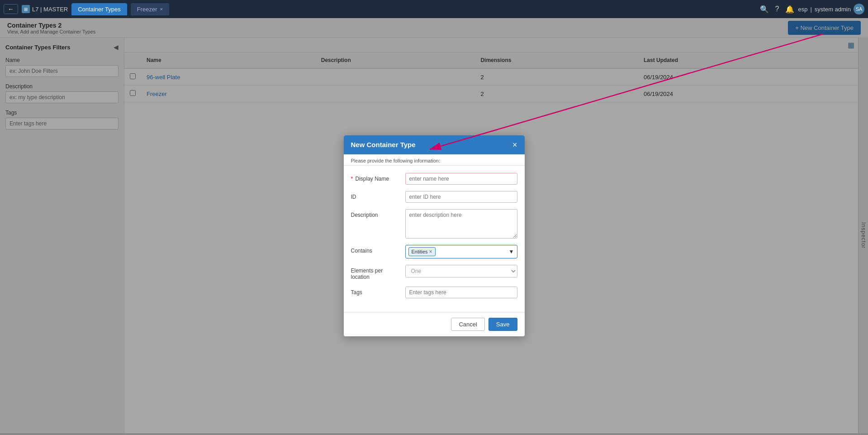 The image size is (868, 435). Describe the element at coordinates (790, 9) in the screenshot. I see `bell-icon: 🔔` at that location.